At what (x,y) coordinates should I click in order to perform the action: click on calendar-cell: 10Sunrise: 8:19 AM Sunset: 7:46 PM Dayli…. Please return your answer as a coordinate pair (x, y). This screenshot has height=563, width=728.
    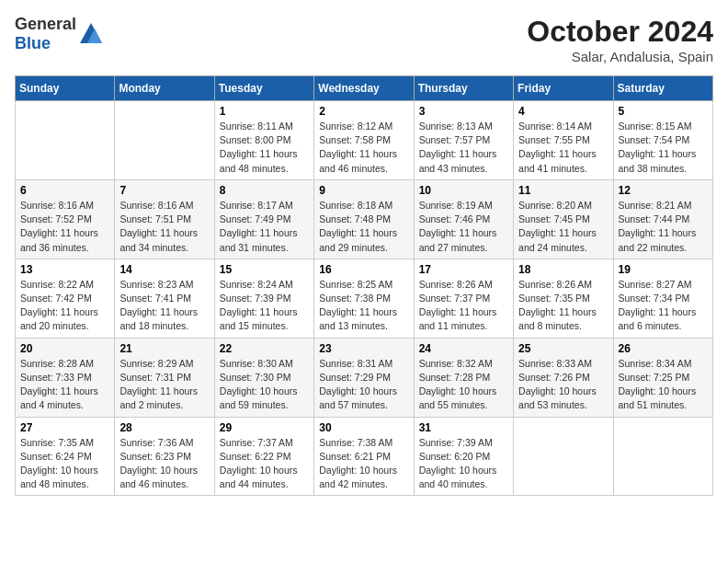
    Looking at the image, I should click on (463, 219).